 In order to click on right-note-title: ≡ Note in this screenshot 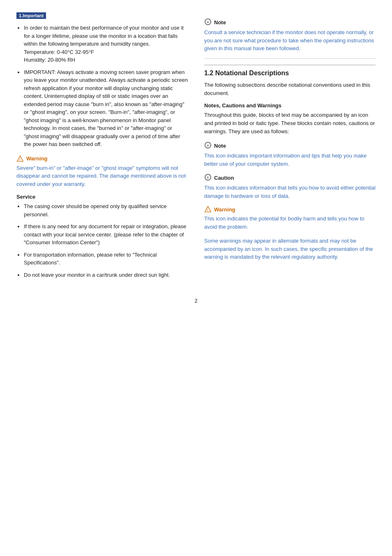, I will do `click(290, 146)`.